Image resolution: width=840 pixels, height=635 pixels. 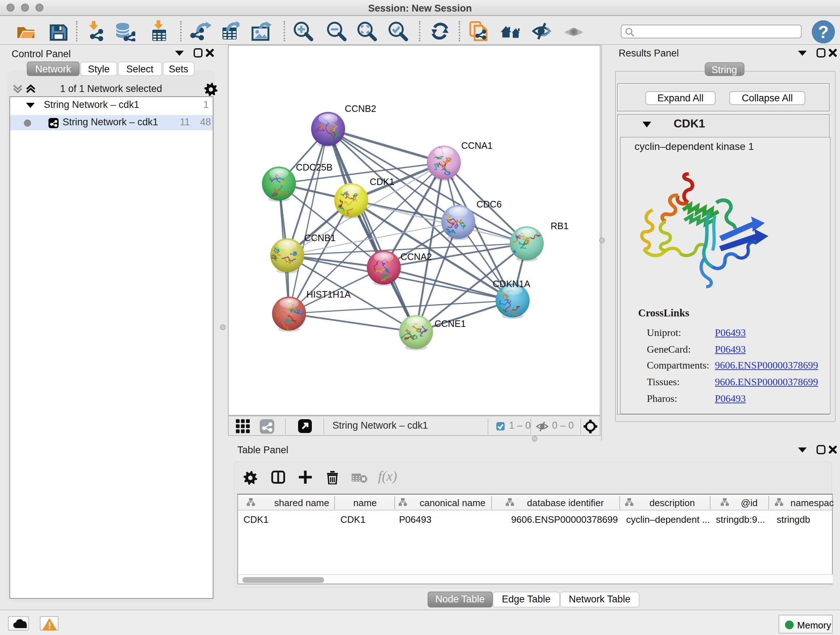 I want to click on svg-text: CDK1, so click(x=382, y=182).